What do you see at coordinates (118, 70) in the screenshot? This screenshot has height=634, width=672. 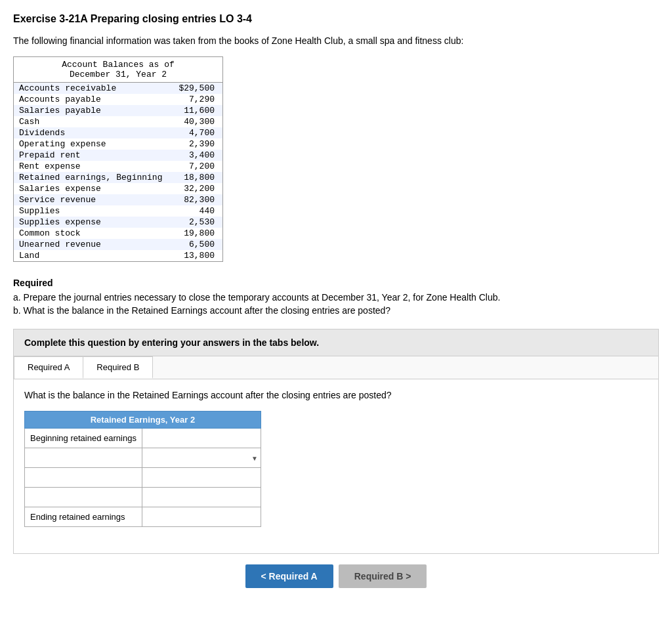 I see `account-table-header: Account Balances as of December 31, Year…` at bounding box center [118, 70].